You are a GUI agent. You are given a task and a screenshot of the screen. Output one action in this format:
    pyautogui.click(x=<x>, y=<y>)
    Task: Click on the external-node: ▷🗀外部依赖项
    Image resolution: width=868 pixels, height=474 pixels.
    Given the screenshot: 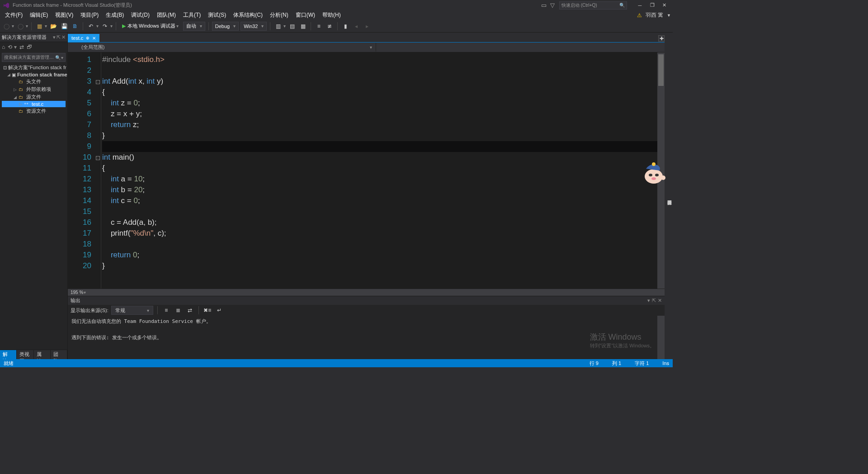 What is the action you would take?
    pyautogui.click(x=33, y=90)
    